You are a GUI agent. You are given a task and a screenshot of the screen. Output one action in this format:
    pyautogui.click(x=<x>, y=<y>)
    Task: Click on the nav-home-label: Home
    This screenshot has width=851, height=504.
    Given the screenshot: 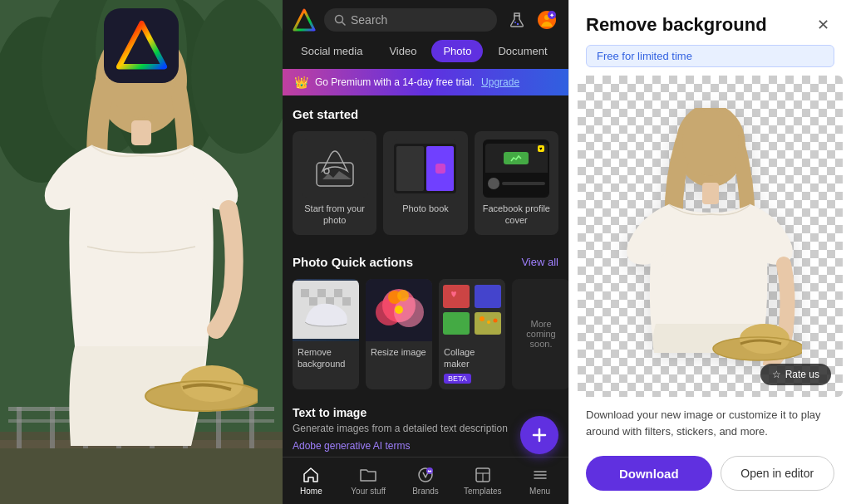 What is the action you would take?
    pyautogui.click(x=311, y=492)
    